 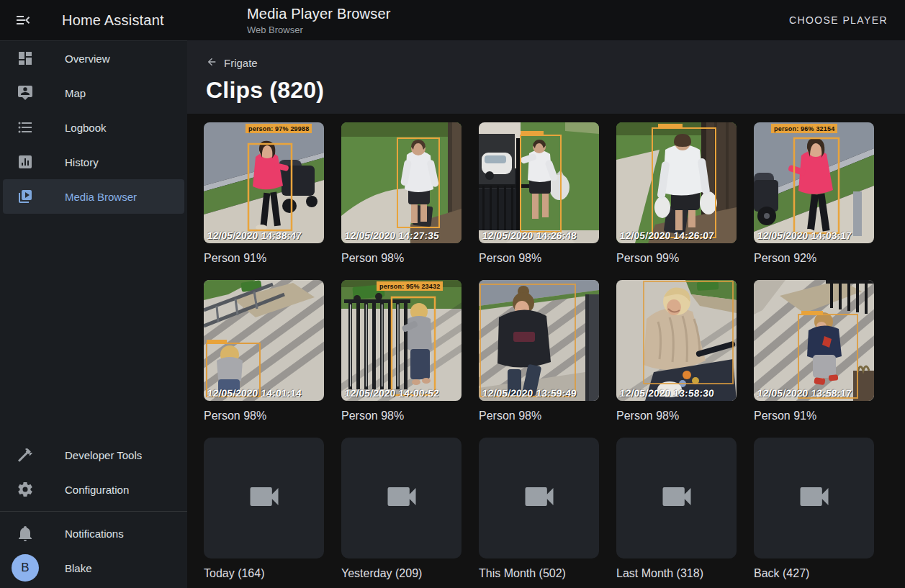 I want to click on media-player-browser-title: Media Player Browser, so click(x=319, y=14).